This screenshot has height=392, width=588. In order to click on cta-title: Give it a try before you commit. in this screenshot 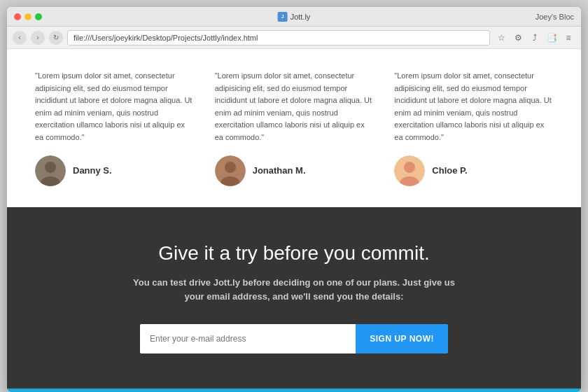, I will do `click(294, 253)`.